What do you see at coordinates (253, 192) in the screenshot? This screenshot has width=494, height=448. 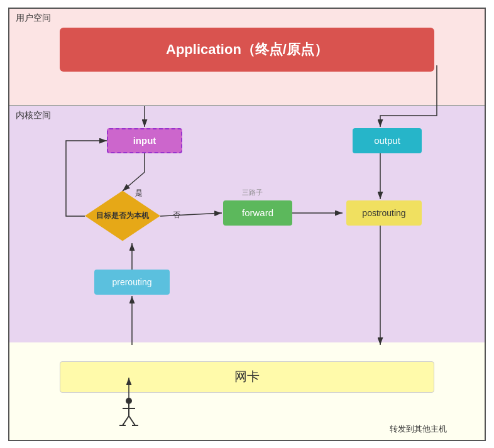 I see `forward-top-label: 三路子` at bounding box center [253, 192].